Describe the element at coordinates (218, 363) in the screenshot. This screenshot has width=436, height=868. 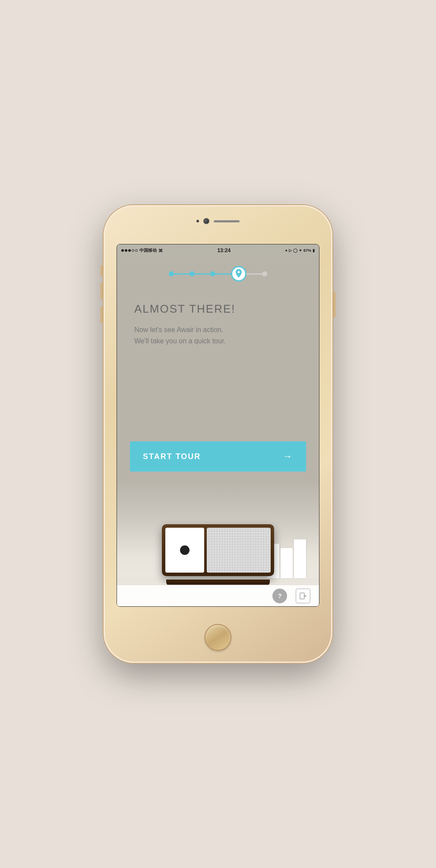
I see `main-text-area: ALMOST THERE! Now let's see Awair in act…` at that location.